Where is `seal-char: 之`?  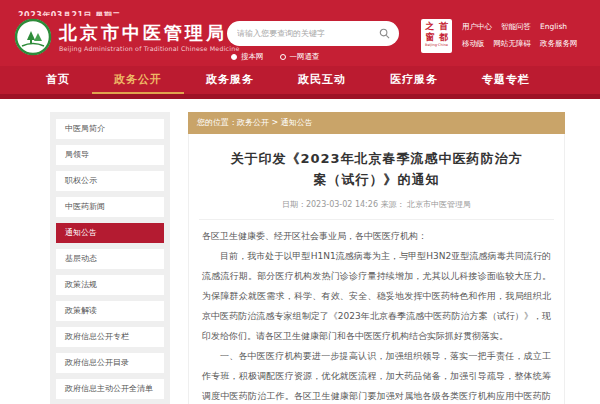
seal-char: 之 is located at coordinates (430, 26).